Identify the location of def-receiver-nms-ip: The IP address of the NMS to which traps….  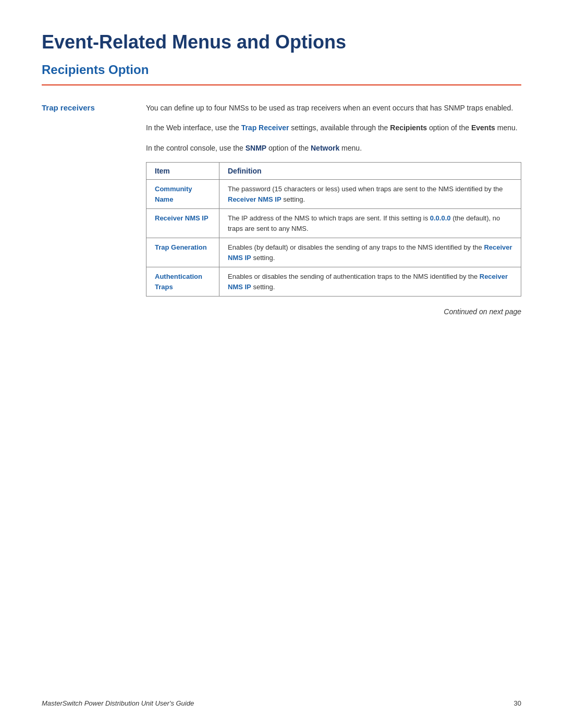
(370, 224).